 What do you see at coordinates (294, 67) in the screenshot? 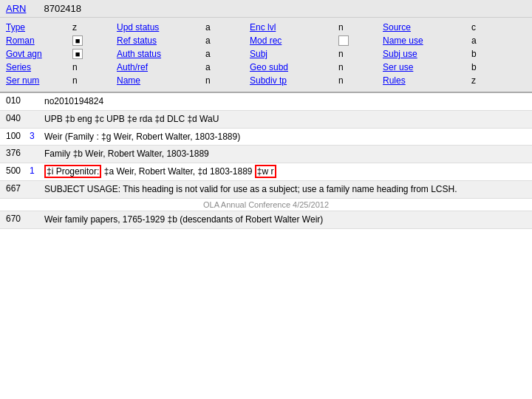
I see `field-label-geo-subd: Geo subd` at bounding box center [294, 67].